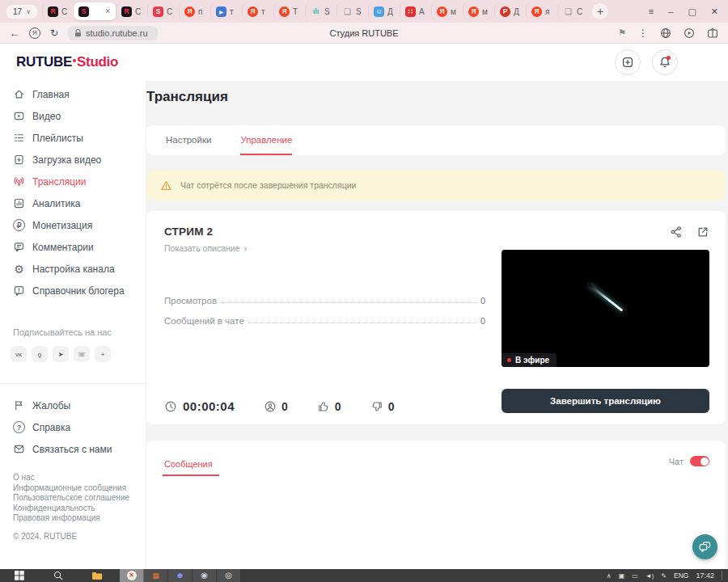  What do you see at coordinates (605, 309) in the screenshot?
I see `stream-preview-player: В эфире` at bounding box center [605, 309].